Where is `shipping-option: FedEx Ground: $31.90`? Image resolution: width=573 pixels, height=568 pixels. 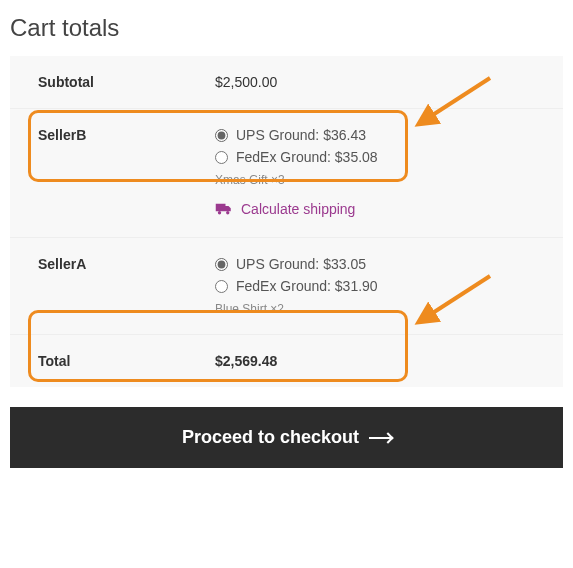 shipping-option: FedEx Ground: $31.90 is located at coordinates (380, 286).